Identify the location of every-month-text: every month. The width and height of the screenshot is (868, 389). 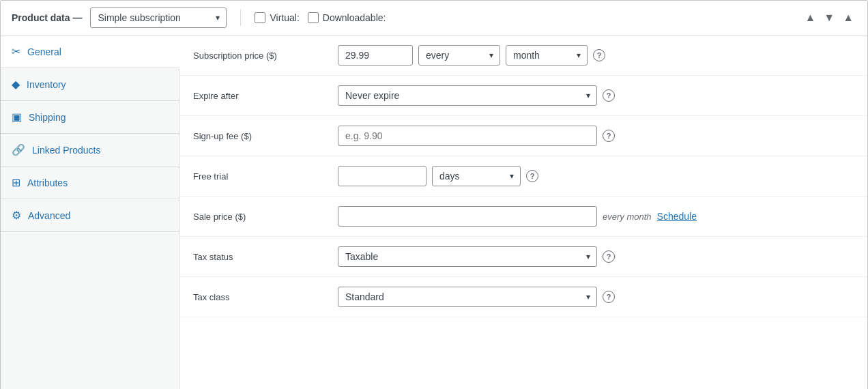
(627, 217).